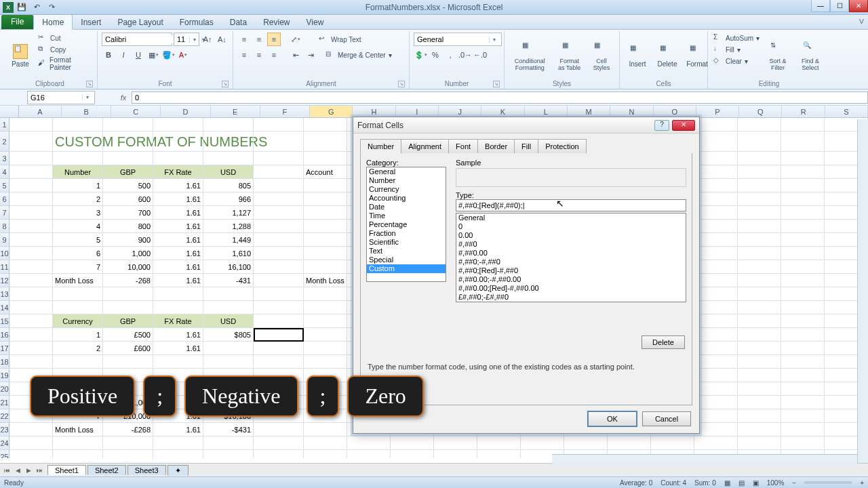  I want to click on cancel-button: Cancel, so click(667, 419).